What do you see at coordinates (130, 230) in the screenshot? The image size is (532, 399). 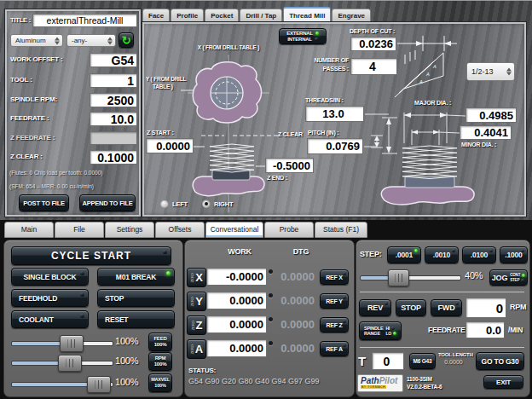 I see `nav-tab-settings: Settings` at bounding box center [130, 230].